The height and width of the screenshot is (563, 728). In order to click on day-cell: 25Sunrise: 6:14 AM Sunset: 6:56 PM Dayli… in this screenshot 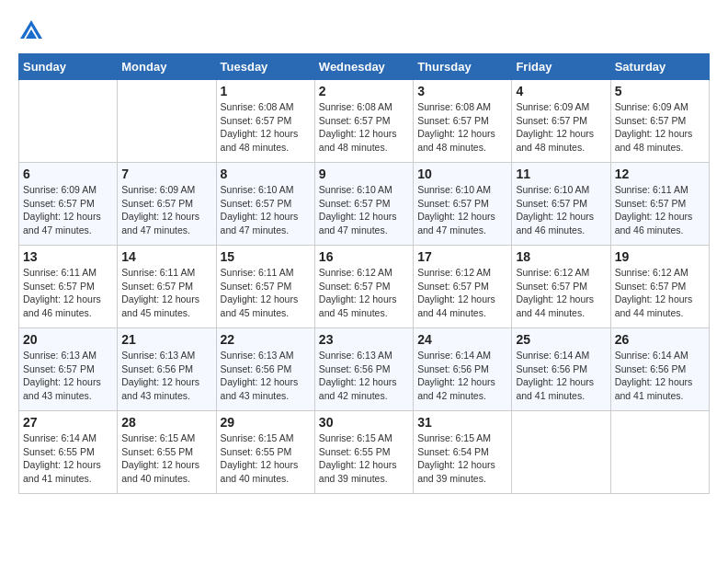, I will do `click(561, 370)`.